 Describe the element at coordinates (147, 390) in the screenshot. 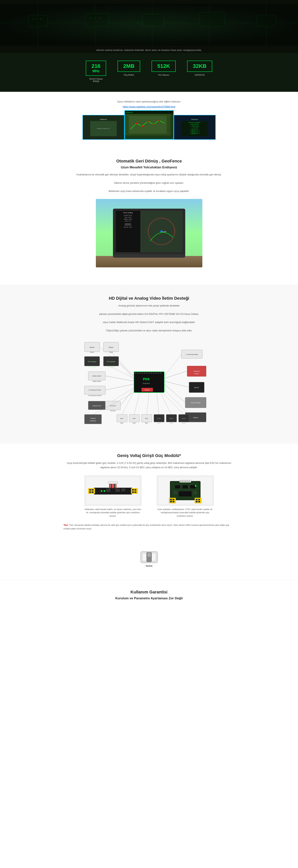

I see `svg-text: RESET` at that location.